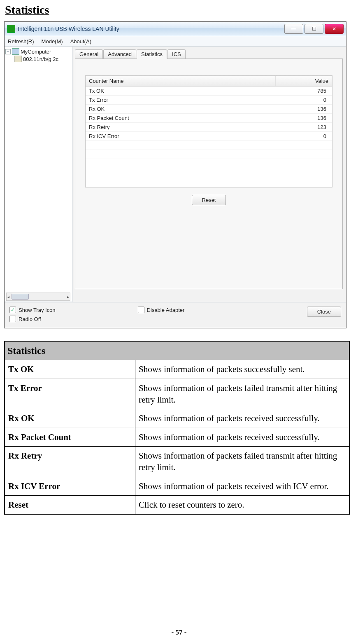 This screenshot has height=644, width=358. Describe the element at coordinates (209, 131) in the screenshot. I see `statistics-grid: Counter Name Value Tx OK785Tx Error0Rx O…` at that location.